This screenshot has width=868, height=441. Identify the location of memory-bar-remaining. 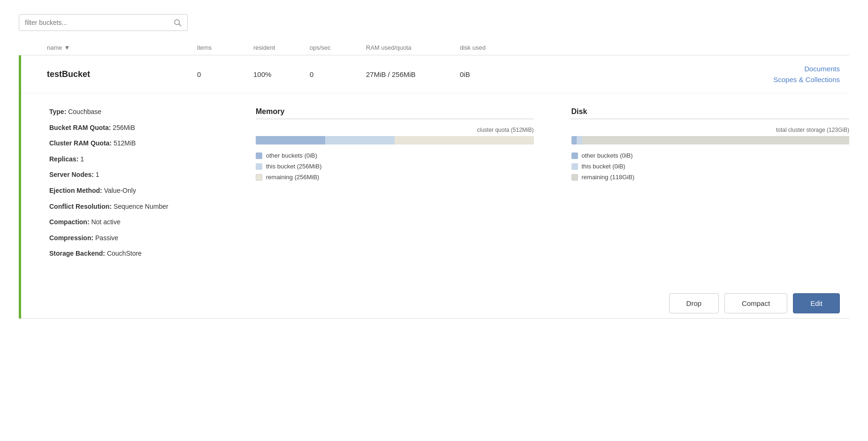
(464, 140).